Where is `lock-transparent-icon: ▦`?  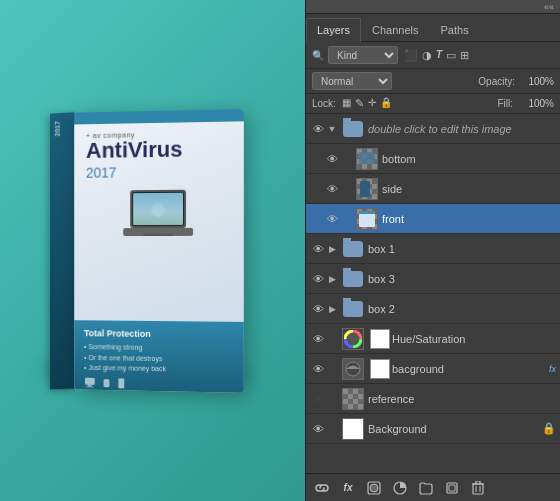
lock-transparent-icon: ▦ is located at coordinates (346, 104).